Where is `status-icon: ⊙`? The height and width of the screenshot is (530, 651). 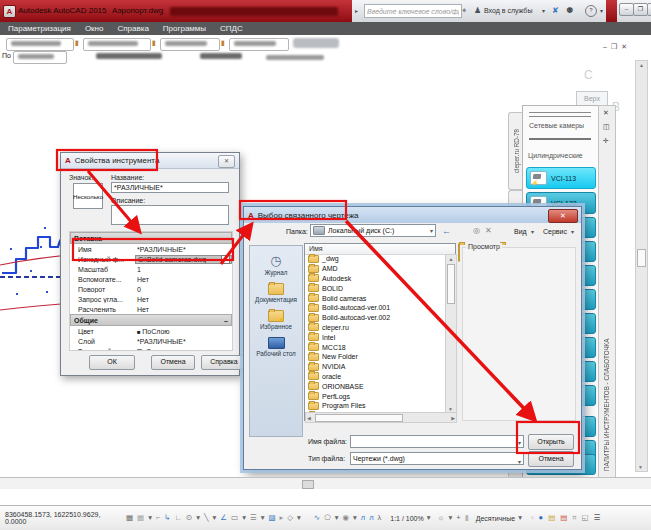 status-icon: ⊙ is located at coordinates (189, 518).